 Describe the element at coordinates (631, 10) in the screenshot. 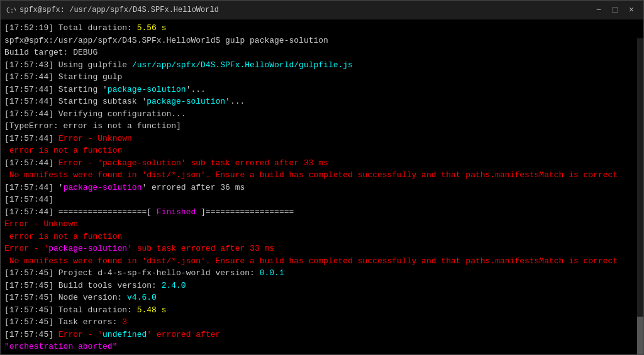

I see `close-button: ×` at that location.